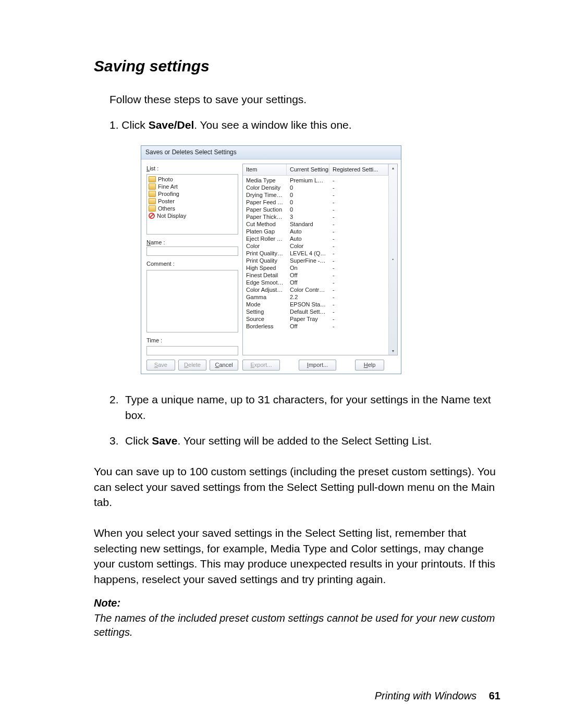  Describe the element at coordinates (265, 170) in the screenshot. I see `col-item: Item` at that location.